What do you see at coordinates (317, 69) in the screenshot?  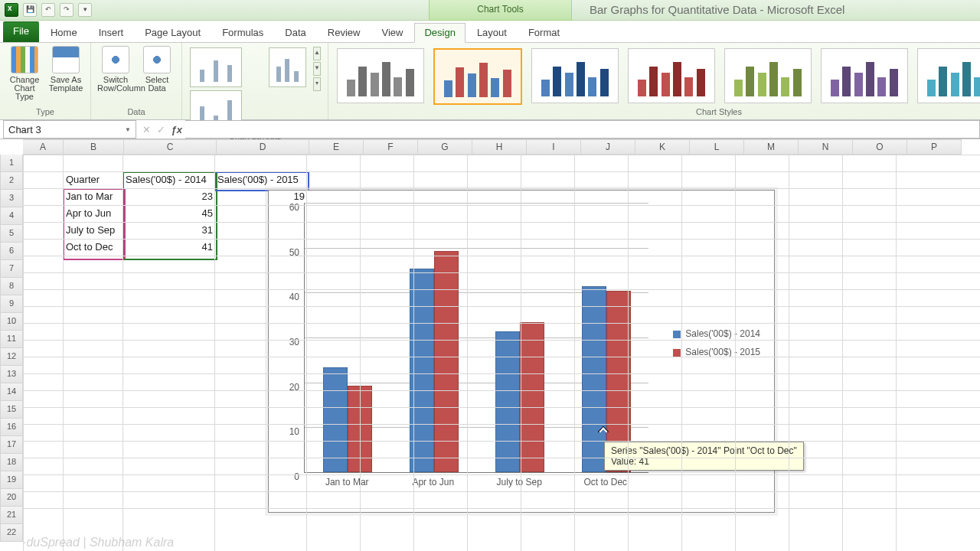 I see `layout-gallery-scroll: ▲▼▾` at bounding box center [317, 69].